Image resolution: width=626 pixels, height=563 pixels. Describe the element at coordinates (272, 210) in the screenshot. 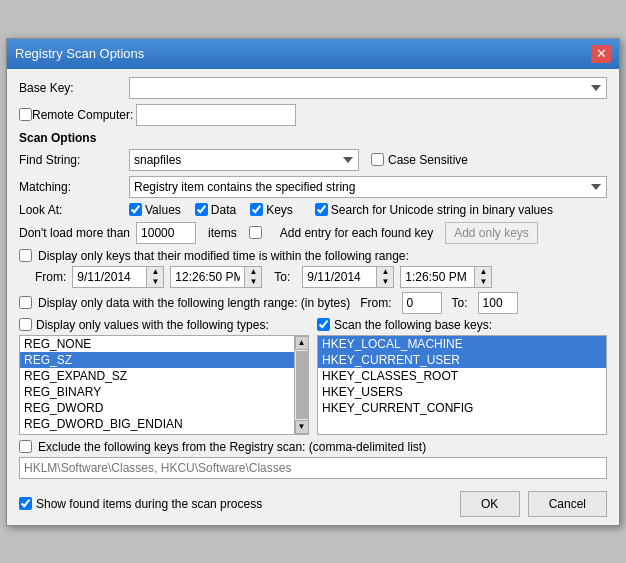

I see `keys-check-item: Keys` at that location.